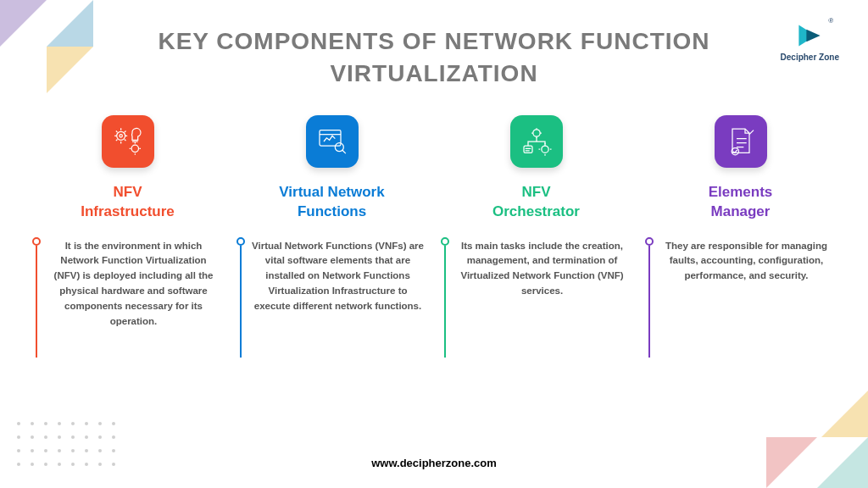 Image resolution: width=868 pixels, height=488 pixels. What do you see at coordinates (741, 202) in the screenshot?
I see `card-title: ElementsManager` at bounding box center [741, 202].